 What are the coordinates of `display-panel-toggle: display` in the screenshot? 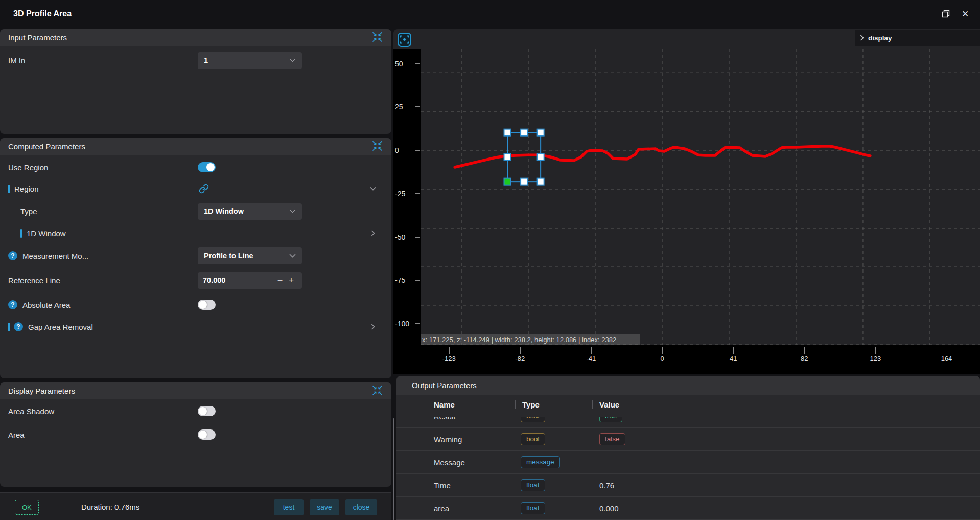 It's located at (918, 38).